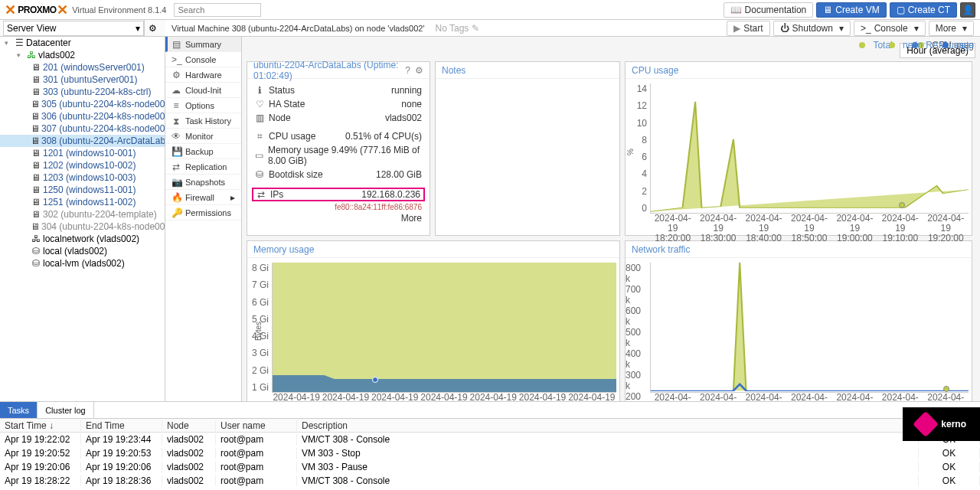 This screenshot has width=980, height=490. What do you see at coordinates (490, 481) in the screenshot?
I see `task-row: Apr 19 18:28:22Apr 19 18:28:36vlads002ro…` at bounding box center [490, 481].